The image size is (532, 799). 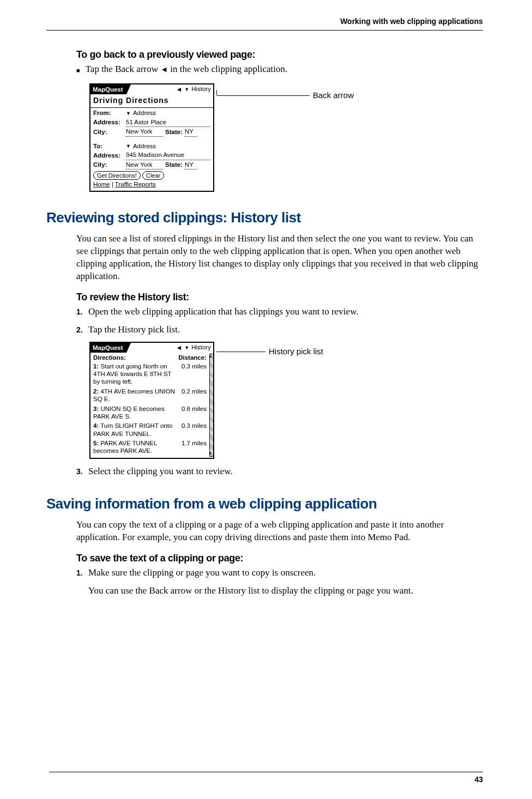 I want to click on device-screenshot-2: MapQuest ◄ ▼ History Directions: Distanc…, so click(x=152, y=400).